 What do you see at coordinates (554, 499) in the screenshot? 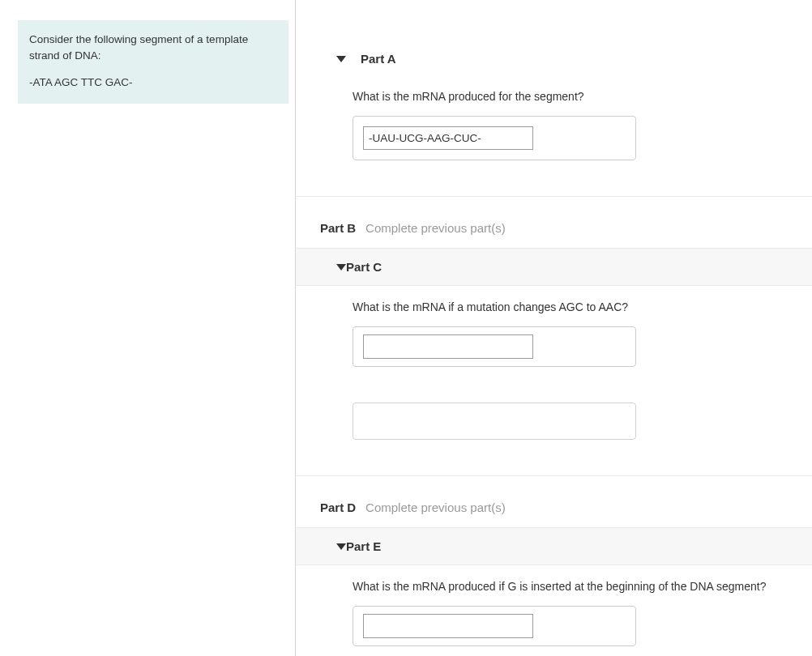
I see `part-d-locked-row: Part D Complete previous part(s)` at bounding box center [554, 499].